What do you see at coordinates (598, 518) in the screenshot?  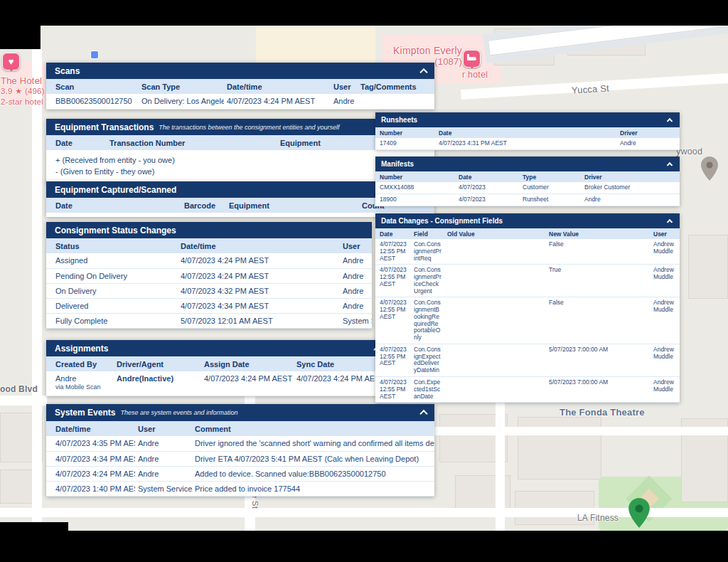 I see `poi-label-la-fitness: LA Fitness` at bounding box center [598, 518].